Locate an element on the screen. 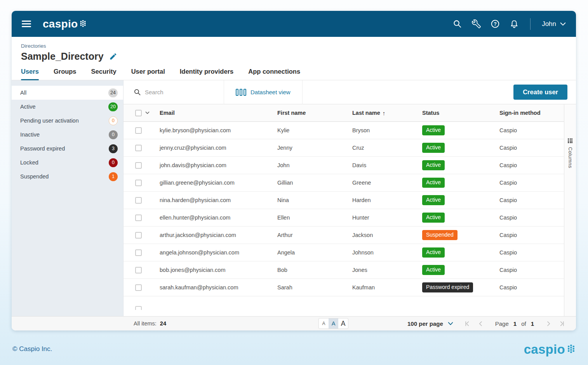 This screenshot has width=588, height=365. first-name-cell: Bob is located at coordinates (315, 270).